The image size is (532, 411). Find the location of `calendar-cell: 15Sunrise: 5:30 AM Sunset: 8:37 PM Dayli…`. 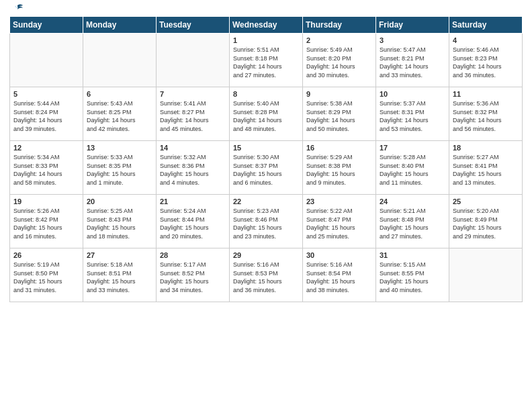

calendar-cell: 15Sunrise: 5:30 AM Sunset: 8:37 PM Dayli… is located at coordinates (266, 168).